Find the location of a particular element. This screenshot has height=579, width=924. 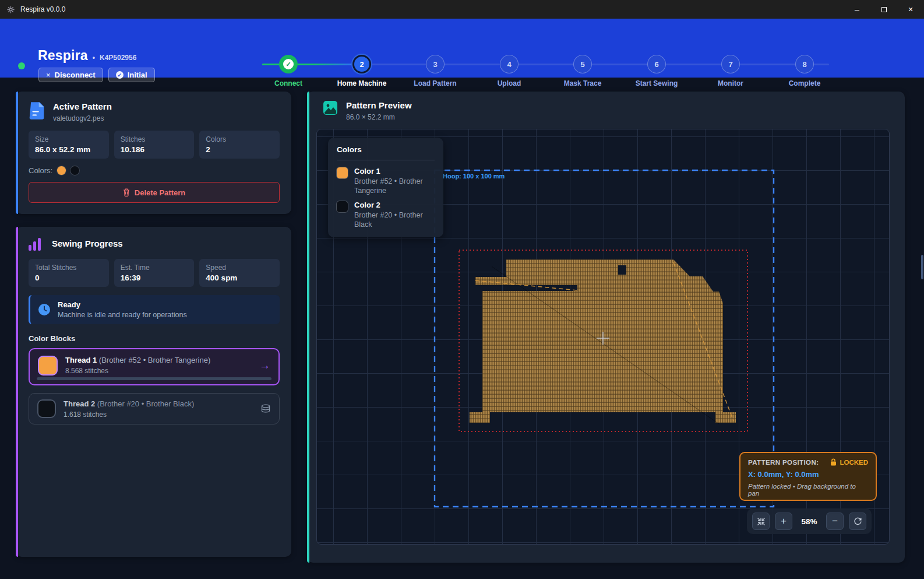

legend-entry-color-2: Color 2 Brother #20 • Brother Black is located at coordinates (386, 215).